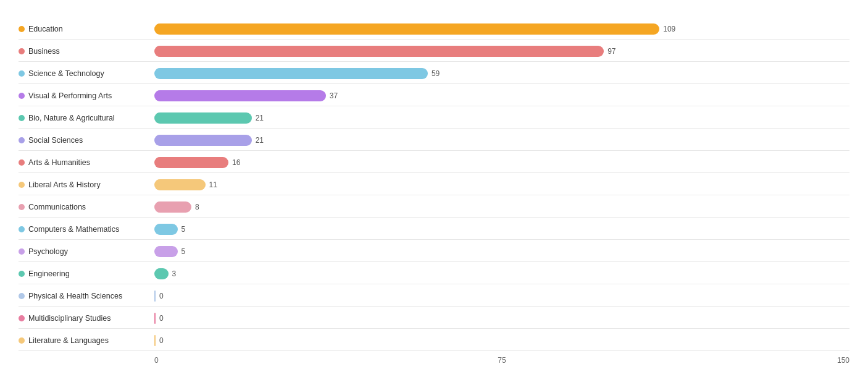  Describe the element at coordinates (502, 74) in the screenshot. I see `bar-container: 59` at that location.